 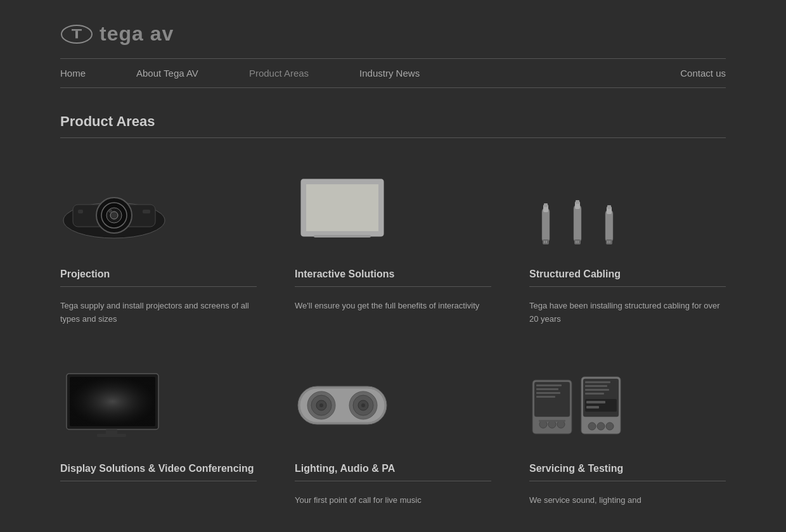 I want to click on nav-item-product-areas: Product Areas, so click(x=279, y=73).